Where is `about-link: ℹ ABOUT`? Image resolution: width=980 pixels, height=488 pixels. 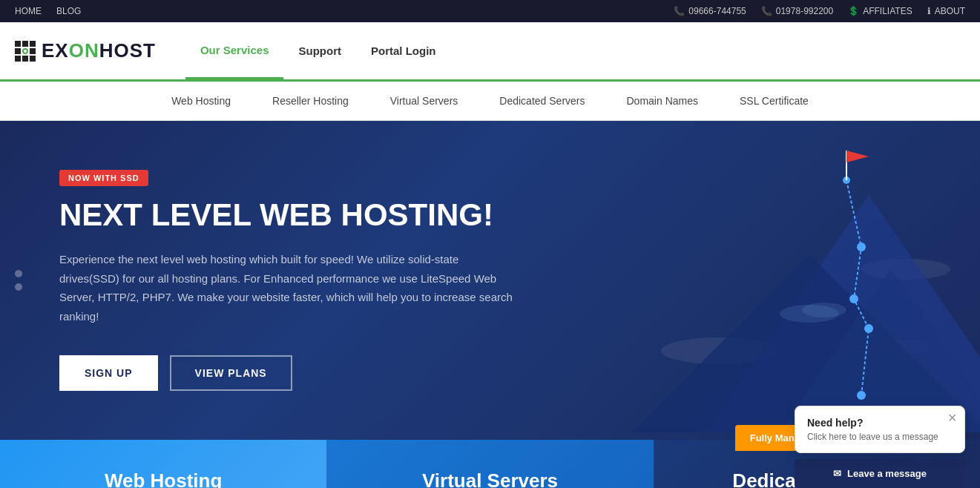 about-link: ℹ ABOUT is located at coordinates (947, 11).